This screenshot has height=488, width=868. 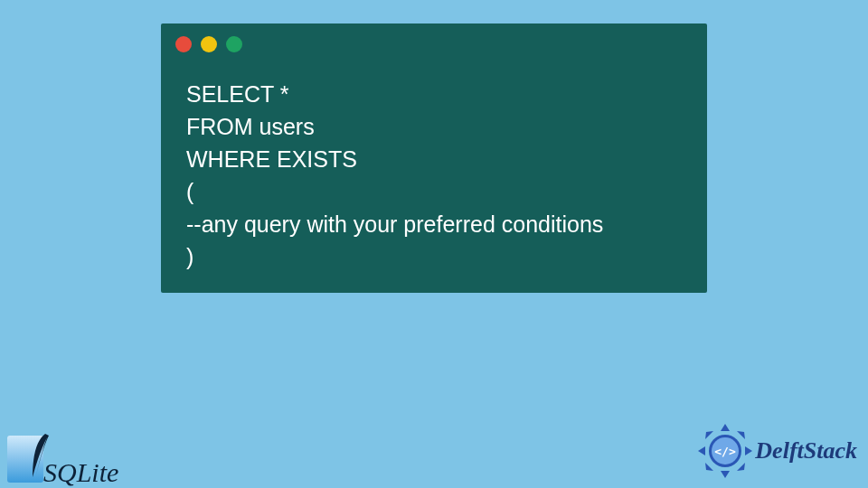 I want to click on delftstack-badge-icon: </>, so click(x=725, y=451).